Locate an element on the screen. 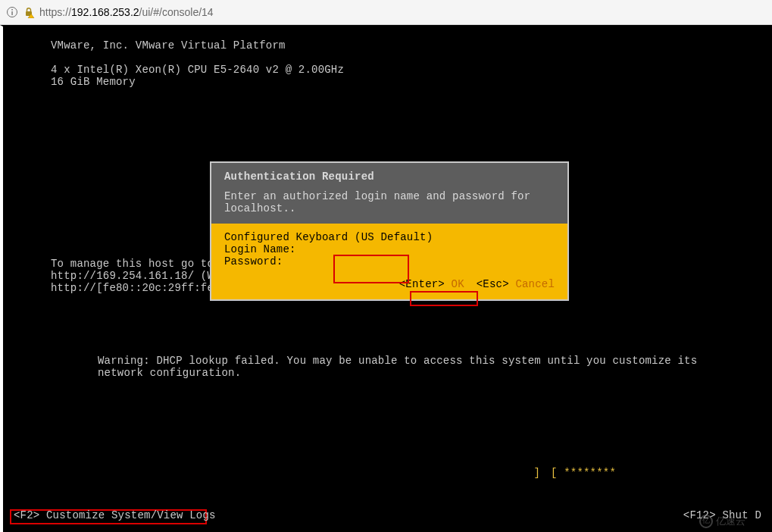  login-bracket-close: ] is located at coordinates (538, 461).